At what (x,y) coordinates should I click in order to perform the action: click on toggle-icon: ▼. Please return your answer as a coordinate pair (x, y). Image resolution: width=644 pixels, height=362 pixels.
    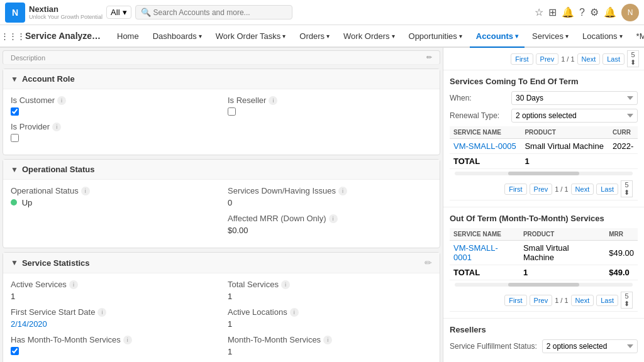
    Looking at the image, I should click on (14, 79).